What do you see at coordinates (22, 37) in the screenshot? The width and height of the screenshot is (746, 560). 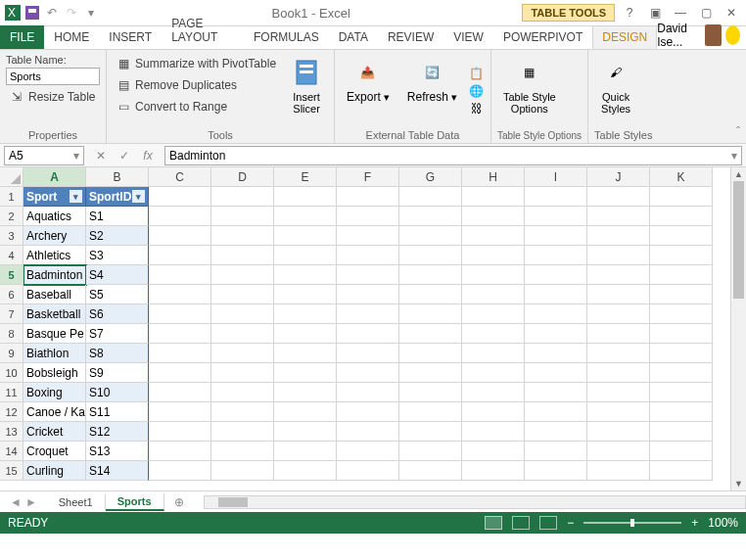 I see `tab-file: FILE` at bounding box center [22, 37].